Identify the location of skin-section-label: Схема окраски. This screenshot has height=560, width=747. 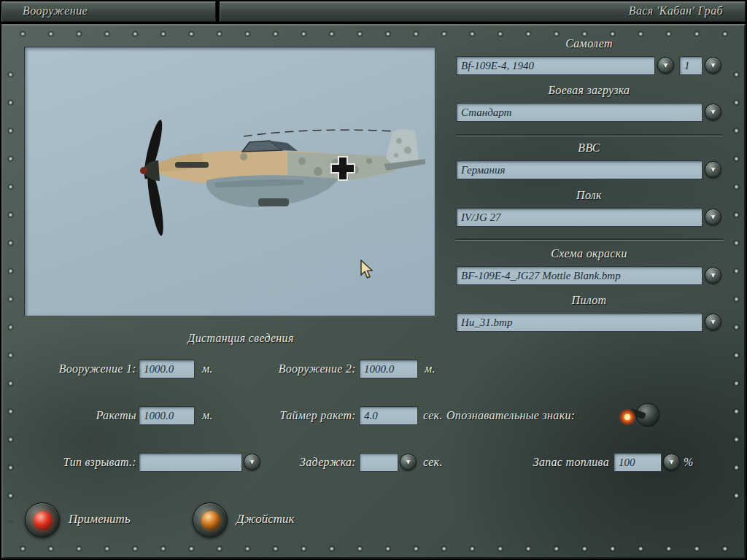
(589, 254).